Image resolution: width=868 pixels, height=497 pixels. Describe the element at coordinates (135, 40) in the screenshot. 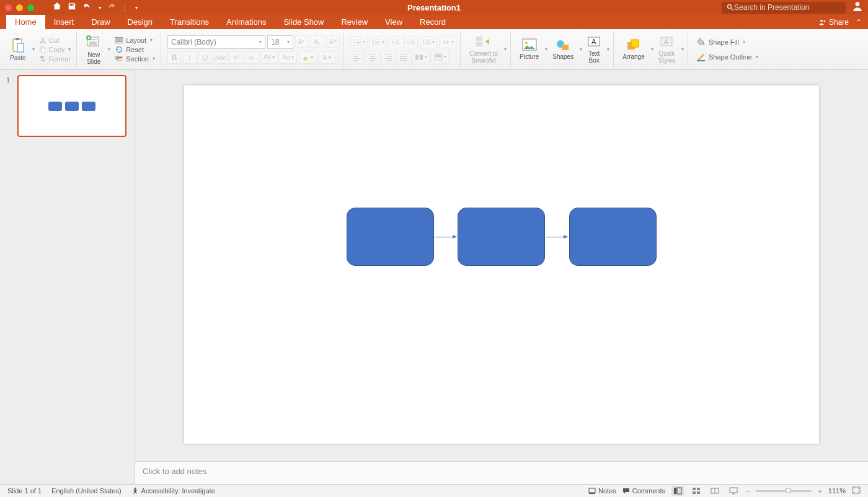

I see `layout-button: Layout▾` at that location.